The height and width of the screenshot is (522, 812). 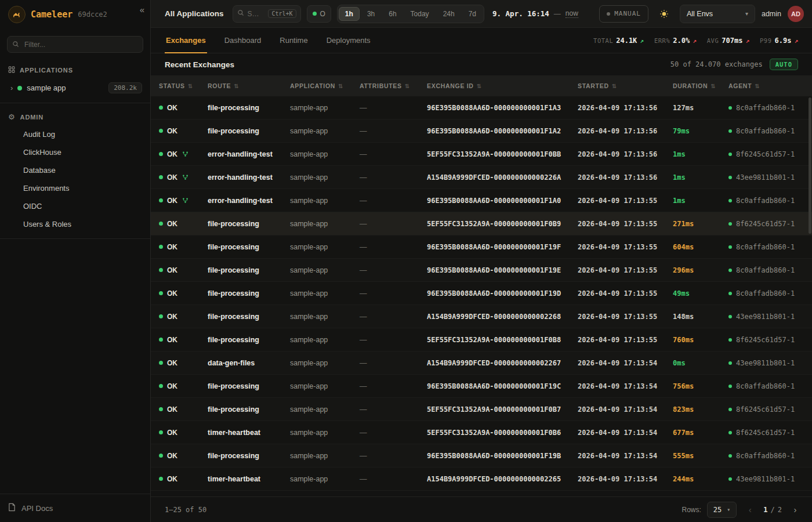 What do you see at coordinates (502, 317) in the screenshot?
I see `exchange-id-cell: A154B9A999DFCED-0000000000002268` at bounding box center [502, 317].